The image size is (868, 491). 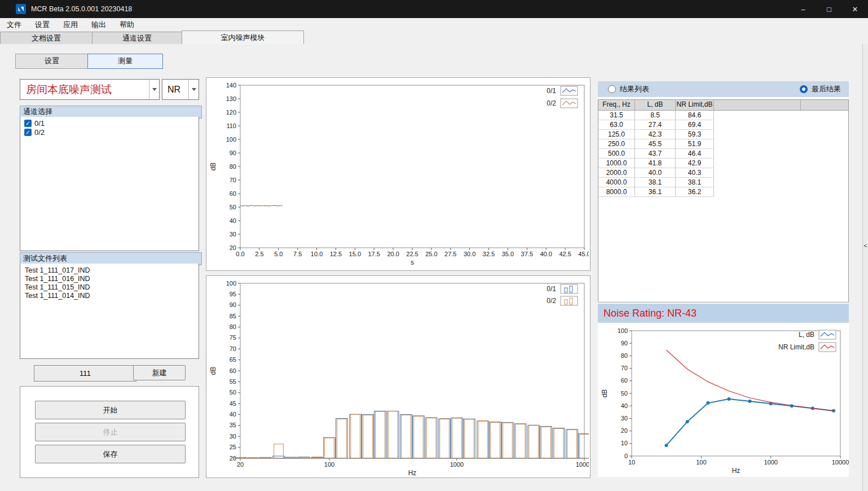 What do you see at coordinates (127, 25) in the screenshot?
I see `menu-item-5: 帮助` at bounding box center [127, 25].